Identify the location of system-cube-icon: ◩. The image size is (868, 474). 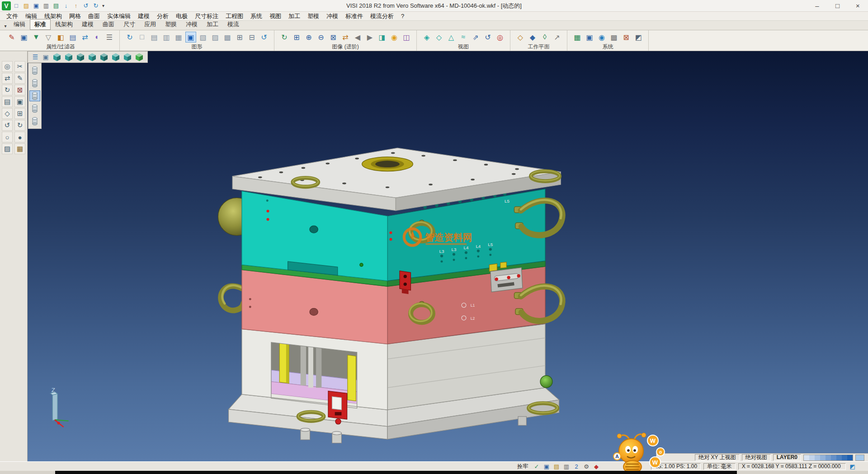
(638, 37).